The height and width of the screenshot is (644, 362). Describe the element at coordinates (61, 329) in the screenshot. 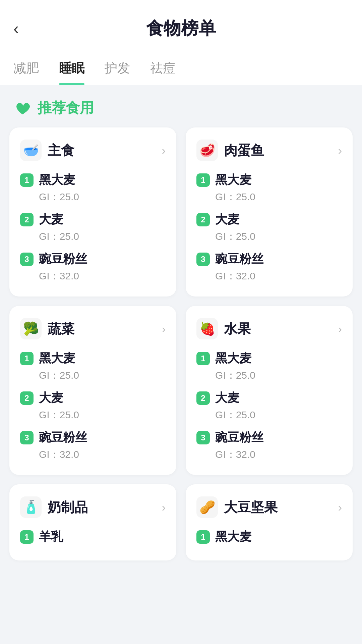

I see `card-name-shucai: 蔬菜` at that location.